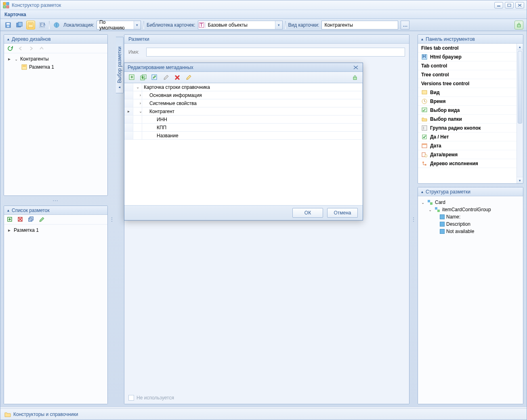 The image size is (527, 420). I want to click on row-indicator-icon: ▸, so click(9, 230).